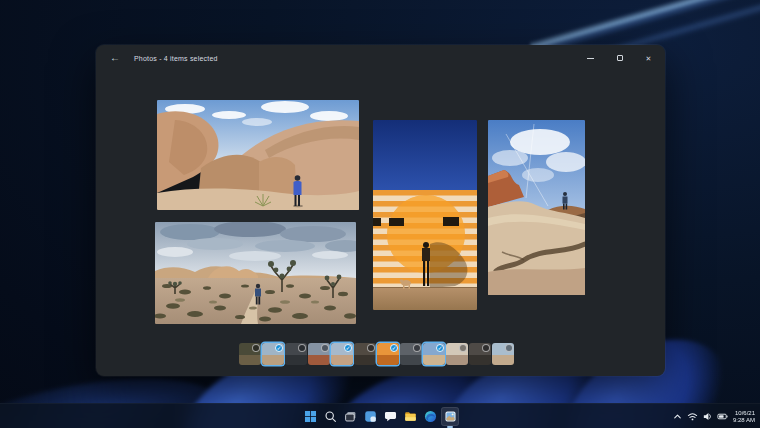  Describe the element at coordinates (692, 416) in the screenshot. I see `tray-wifi-button` at that location.